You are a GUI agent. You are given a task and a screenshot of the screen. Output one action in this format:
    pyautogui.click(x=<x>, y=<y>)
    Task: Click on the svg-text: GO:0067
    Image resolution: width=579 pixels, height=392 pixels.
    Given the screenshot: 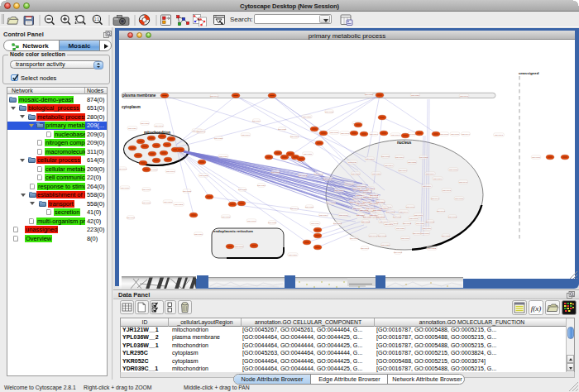 What is the action you would take?
    pyautogui.click(x=389, y=225)
    